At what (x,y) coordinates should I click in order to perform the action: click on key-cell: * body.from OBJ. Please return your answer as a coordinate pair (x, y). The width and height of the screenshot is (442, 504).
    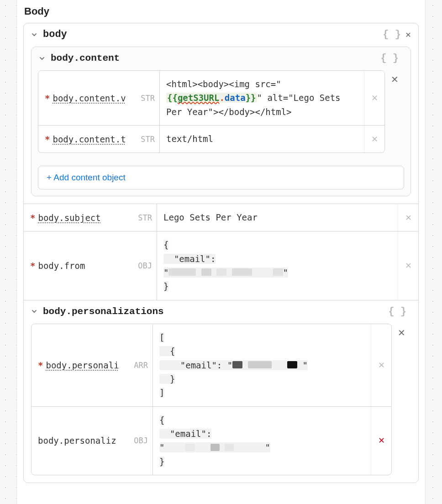
    Looking at the image, I should click on (90, 266).